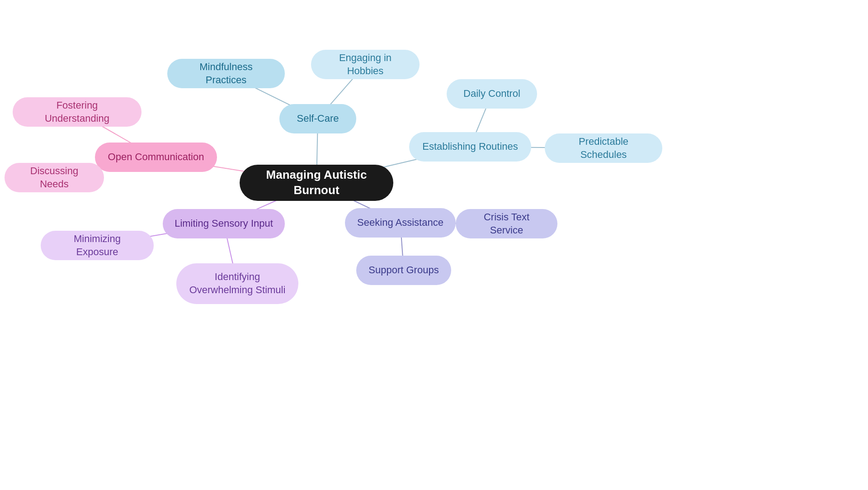  Describe the element at coordinates (365, 64) in the screenshot. I see `hobbies-node: Engaging in Hobbies` at that location.